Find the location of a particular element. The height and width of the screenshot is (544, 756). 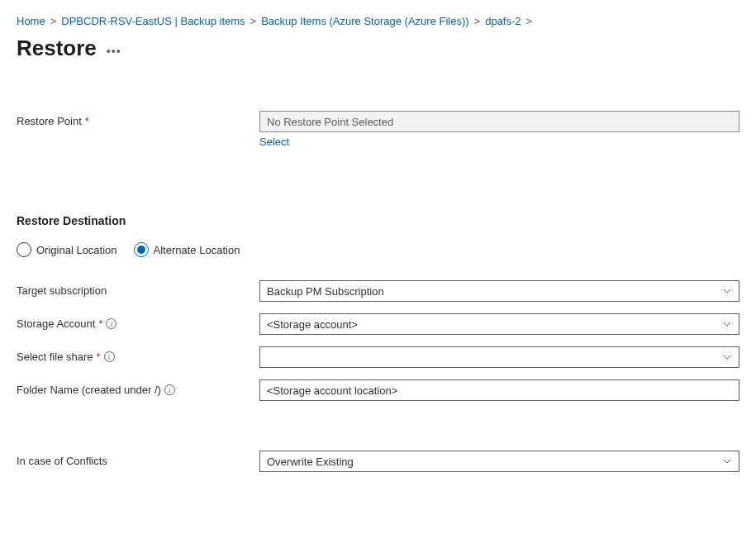

restore-point-row: Restore Point * No Restore Point Selecte… is located at coordinates (378, 129).